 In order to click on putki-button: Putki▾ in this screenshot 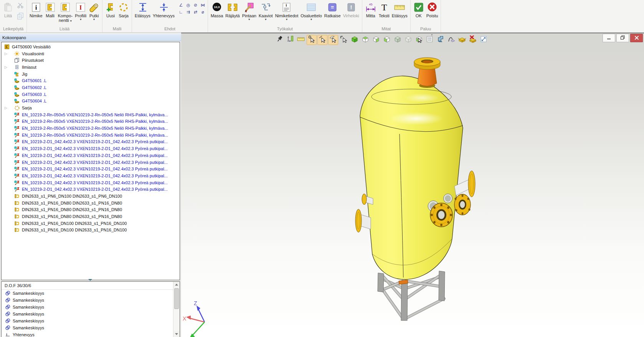, I will do `click(94, 11)`.